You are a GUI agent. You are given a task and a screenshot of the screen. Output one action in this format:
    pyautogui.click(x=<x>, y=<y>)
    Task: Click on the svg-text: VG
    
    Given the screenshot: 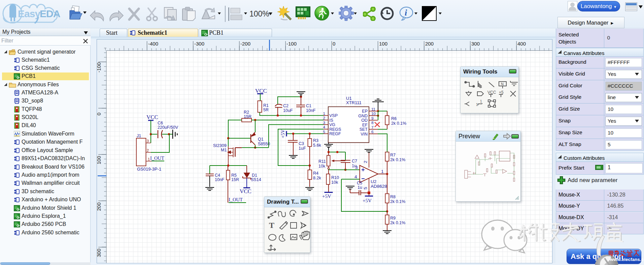 What is the action you would take?
    pyautogui.click(x=332, y=125)
    